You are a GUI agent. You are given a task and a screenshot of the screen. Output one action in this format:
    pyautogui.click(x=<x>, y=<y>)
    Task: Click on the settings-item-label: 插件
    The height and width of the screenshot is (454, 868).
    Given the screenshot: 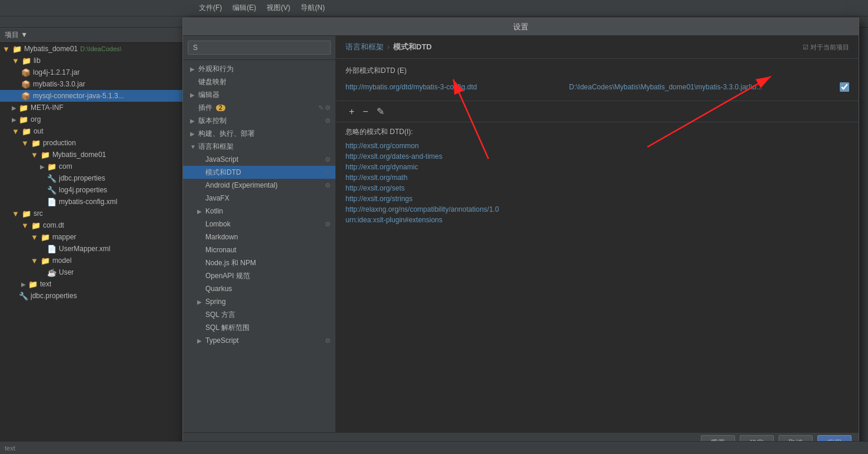 What is the action you would take?
    pyautogui.click(x=205, y=108)
    